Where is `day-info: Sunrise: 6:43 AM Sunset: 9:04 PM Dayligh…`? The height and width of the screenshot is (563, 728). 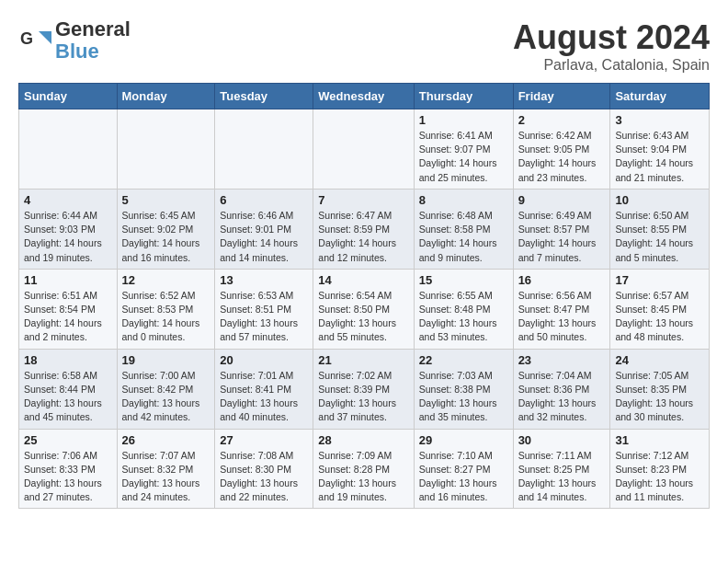
day-info: Sunrise: 6:43 AM Sunset: 9:04 PM Dayligh… is located at coordinates (660, 156).